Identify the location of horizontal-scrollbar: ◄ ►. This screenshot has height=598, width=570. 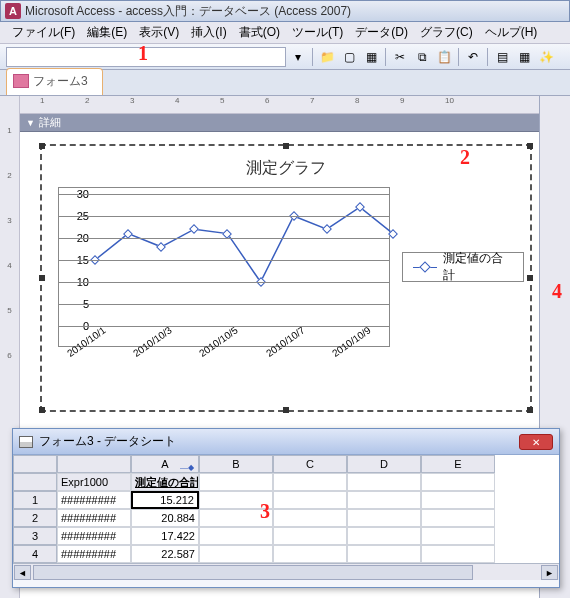
(286, 572).